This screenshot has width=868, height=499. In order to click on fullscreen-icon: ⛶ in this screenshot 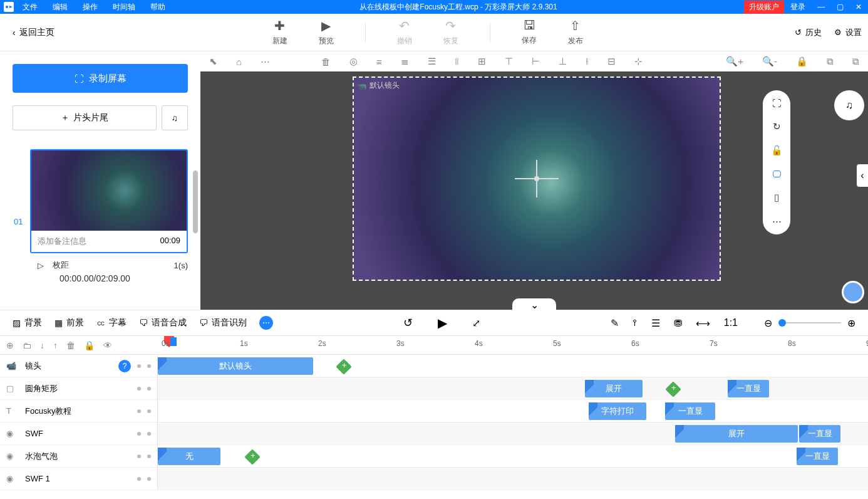, I will do `click(777, 103)`.